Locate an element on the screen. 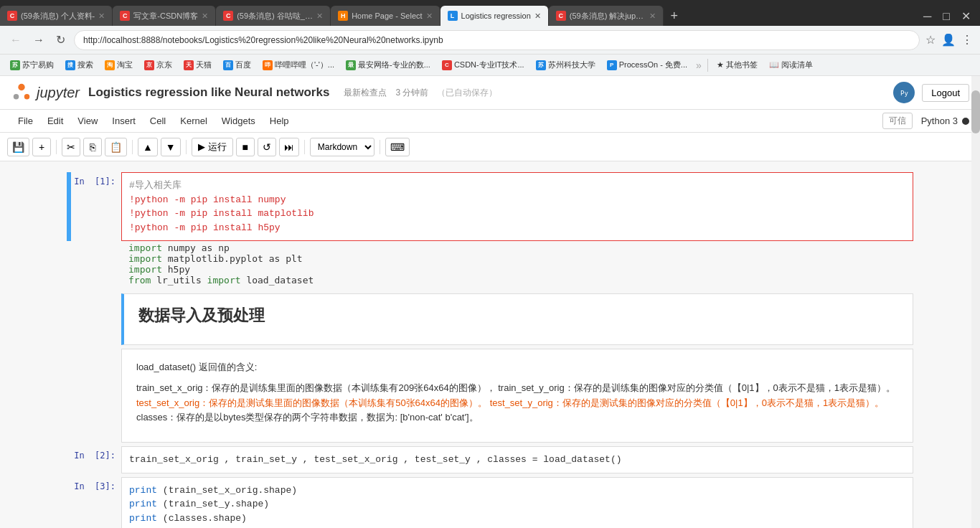 This screenshot has height=528, width=980. cell-2-content: 数据导入及预处理 is located at coordinates (517, 319).